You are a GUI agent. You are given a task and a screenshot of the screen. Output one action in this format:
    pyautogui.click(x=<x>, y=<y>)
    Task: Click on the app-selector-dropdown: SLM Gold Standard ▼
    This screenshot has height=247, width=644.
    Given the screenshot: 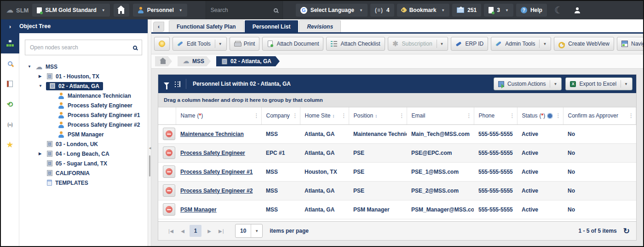 What is the action you would take?
    pyautogui.click(x=71, y=10)
    